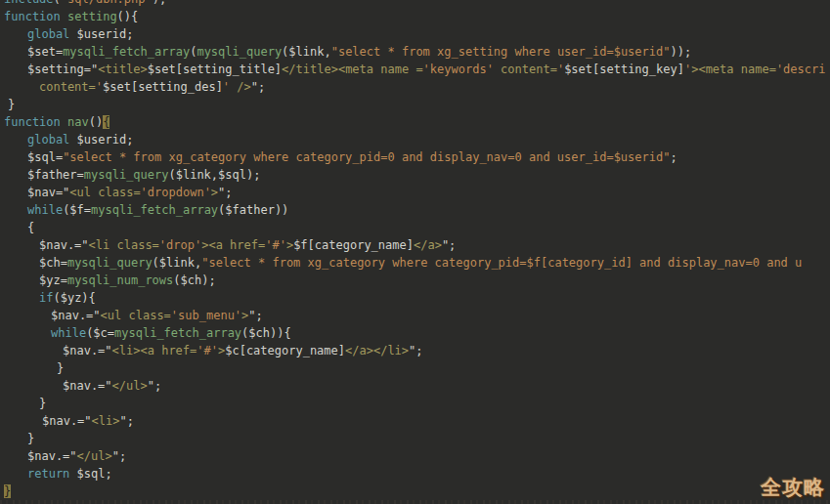 This screenshot has height=504, width=830. What do you see at coordinates (35, 122) in the screenshot?
I see `code-token-keyword: function` at bounding box center [35, 122].